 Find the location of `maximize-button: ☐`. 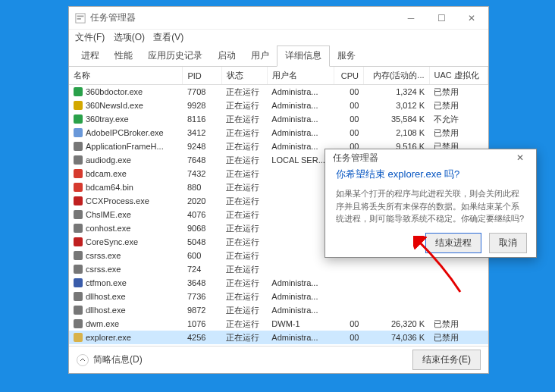

maximize-button: ☐ is located at coordinates (441, 18).